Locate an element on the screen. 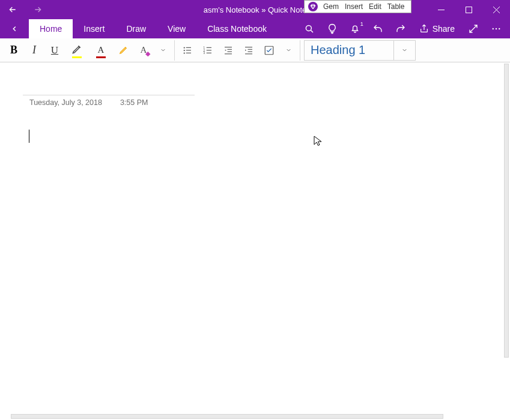 The image size is (510, 420). outdent-button is located at coordinates (228, 50).